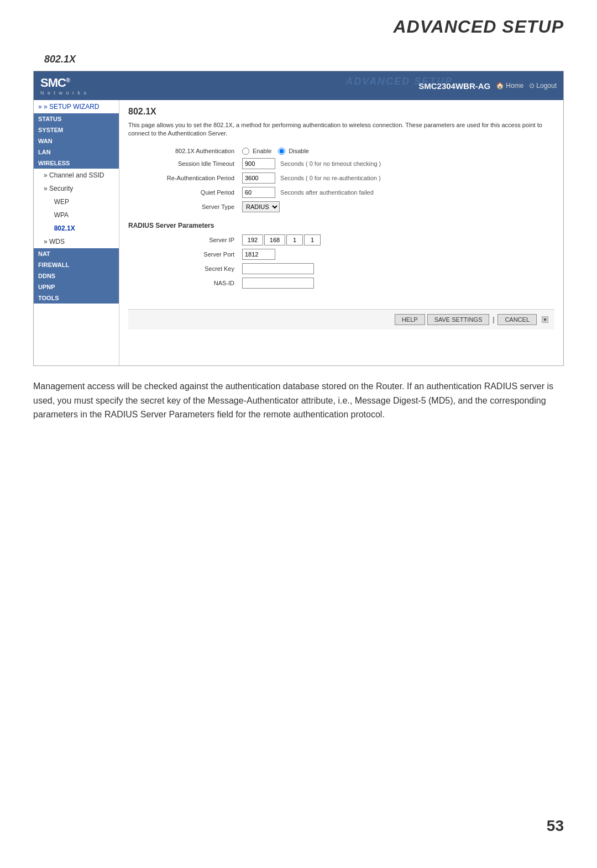 This screenshot has height=868, width=597. I want to click on sidebar-wds: » WDS, so click(76, 242).